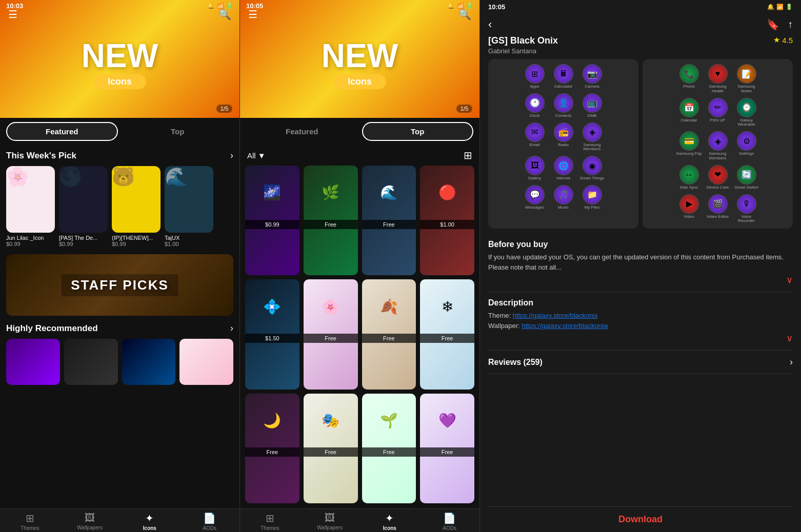  What do you see at coordinates (389, 334) in the screenshot?
I see `icon-card-6: 🍂 Free` at bounding box center [389, 334].